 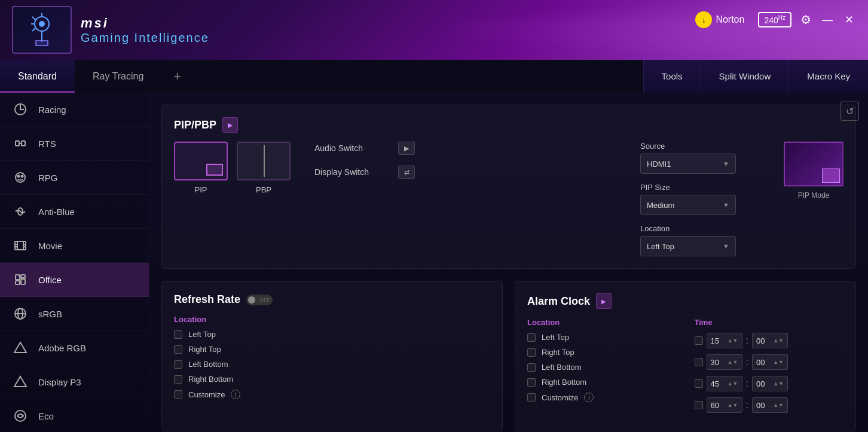 I want to click on refresh-rate-toggle: OFF, so click(x=259, y=300).